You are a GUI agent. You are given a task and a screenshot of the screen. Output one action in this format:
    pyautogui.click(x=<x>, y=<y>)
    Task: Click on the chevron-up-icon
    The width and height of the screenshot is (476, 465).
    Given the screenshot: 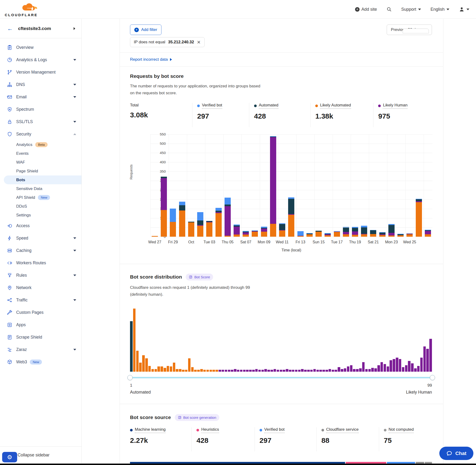 What is the action you would take?
    pyautogui.click(x=75, y=134)
    